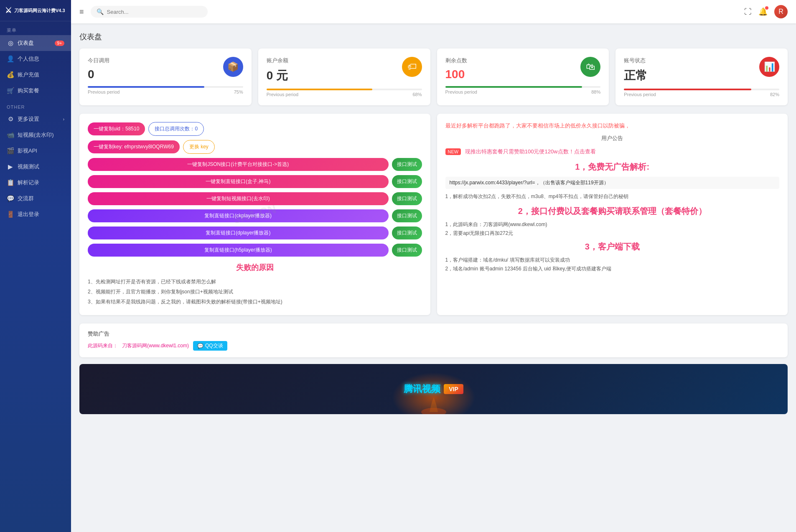 This screenshot has height=532, width=796. I want to click on stat-icon-calls: 📦, so click(233, 67).